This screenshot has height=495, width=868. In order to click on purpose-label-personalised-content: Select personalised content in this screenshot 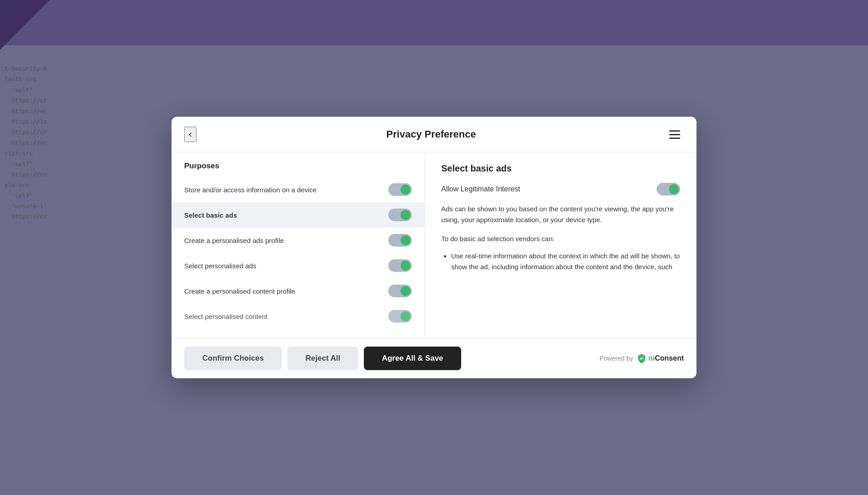, I will do `click(226, 317)`.